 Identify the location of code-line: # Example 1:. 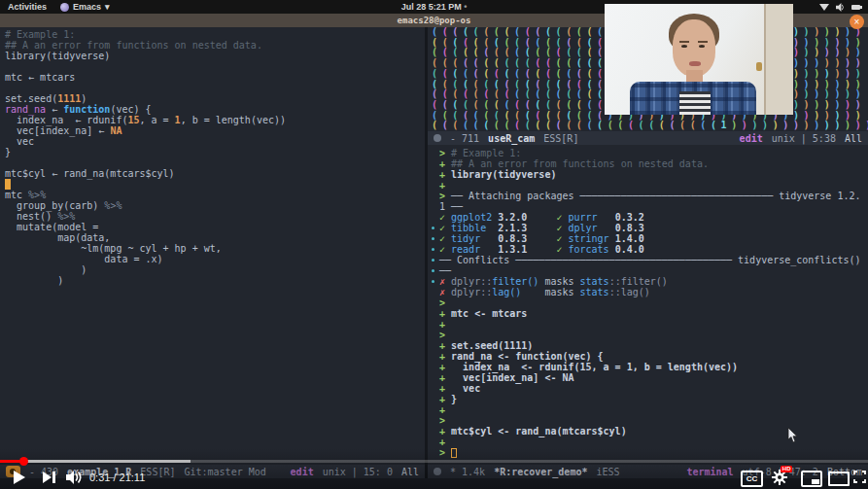
(215, 35).